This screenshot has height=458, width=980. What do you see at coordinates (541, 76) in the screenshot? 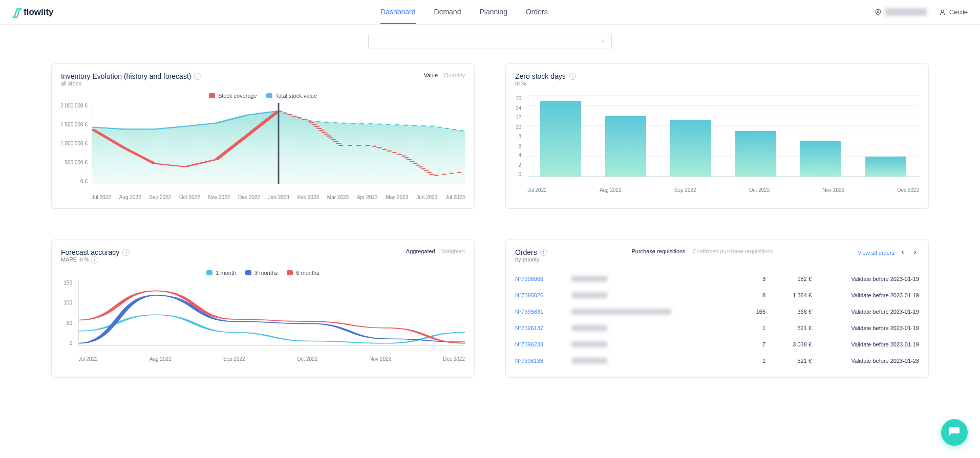
I see `zero-stock-title: Zero stock days` at bounding box center [541, 76].